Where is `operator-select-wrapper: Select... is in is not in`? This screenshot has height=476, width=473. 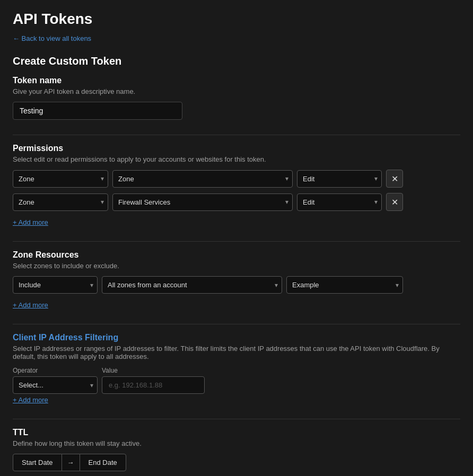
operator-select-wrapper: Select... is in is not in is located at coordinates (55, 385).